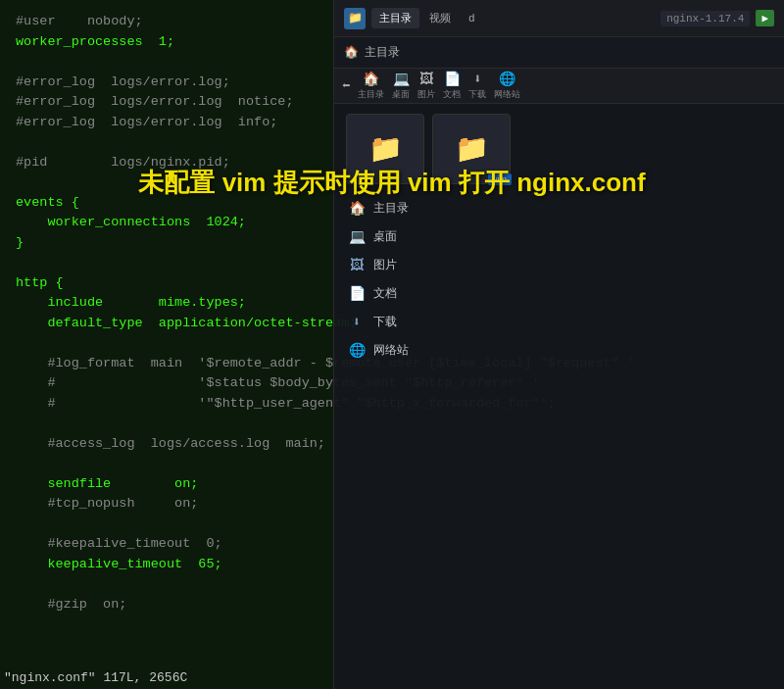  Describe the element at coordinates (514, 18) in the screenshot. I see `fm-tabs: 主目录 视频 d` at that location.